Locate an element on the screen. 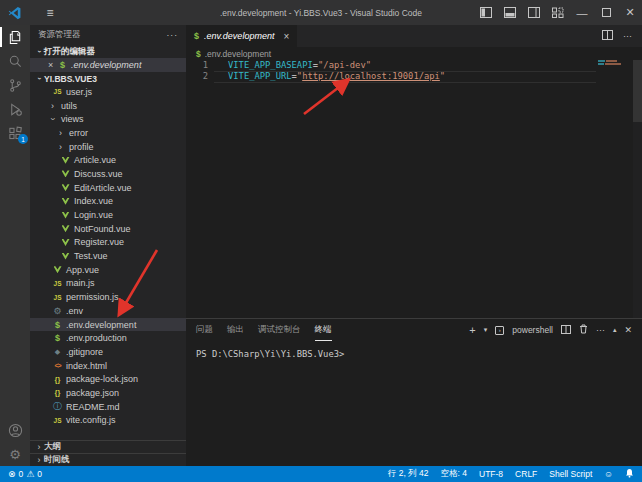 The image size is (642, 482). search-icon is located at coordinates (15, 61).